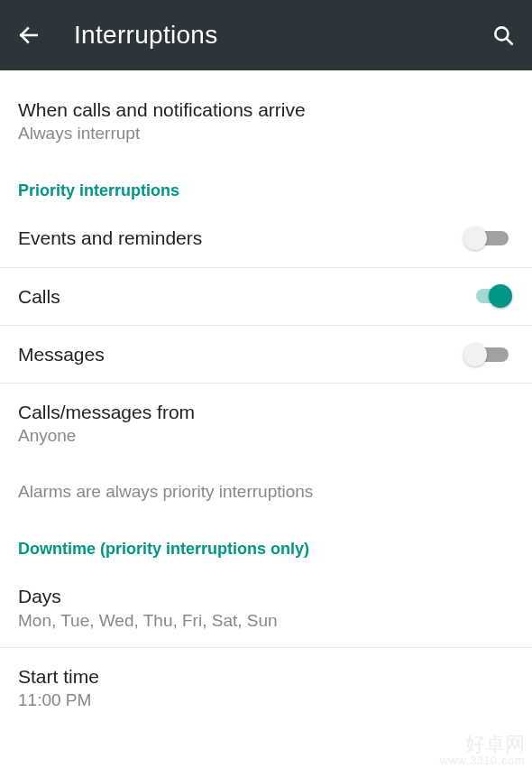 Image resolution: width=532 pixels, height=768 pixels. I want to click on row-events-reminders: Events and reminders, so click(266, 238).